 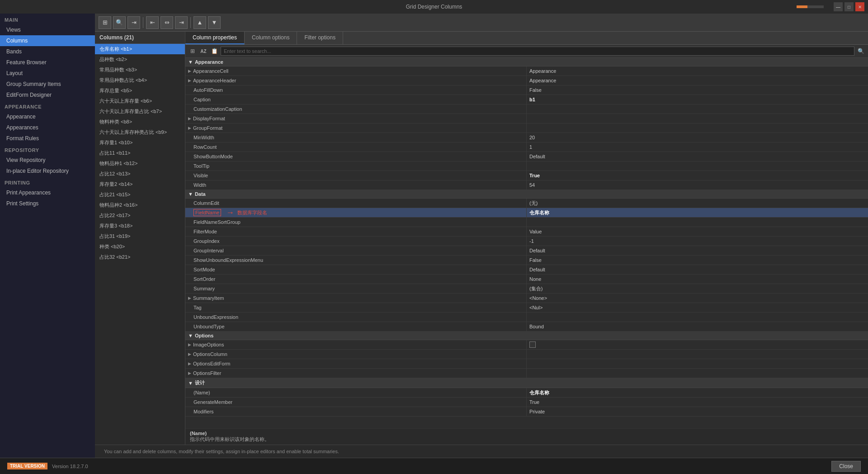 I want to click on tab-column-options: Column options, so click(x=271, y=38).